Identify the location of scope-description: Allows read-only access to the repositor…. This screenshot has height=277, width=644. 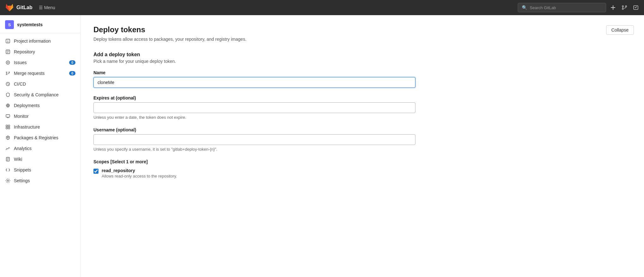
(140, 176).